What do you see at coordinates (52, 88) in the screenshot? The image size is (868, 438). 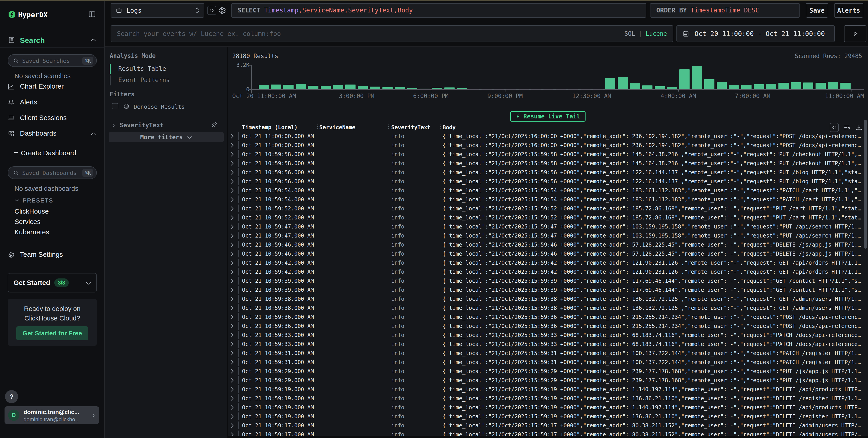 I see `sidebar-item-chart-explorer: Chart Explorer` at bounding box center [52, 88].